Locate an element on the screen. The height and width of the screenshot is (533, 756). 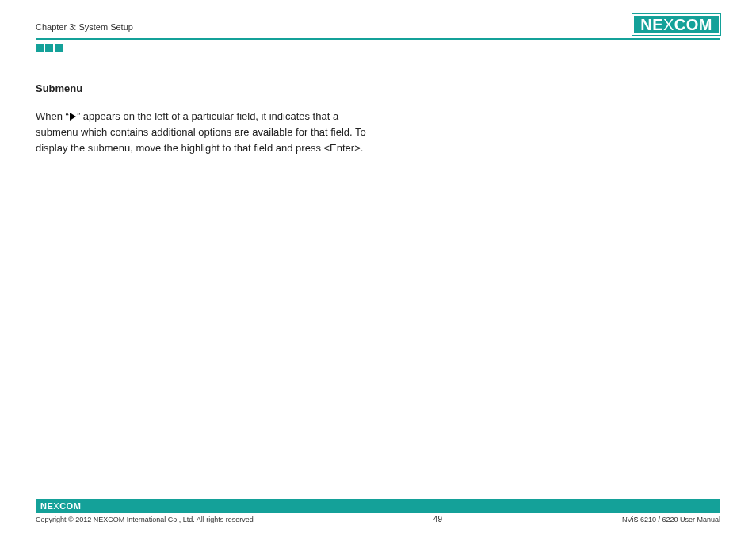
footer-info-line: Copyright © 2012 NEXCOM International Co… is located at coordinates (378, 519).